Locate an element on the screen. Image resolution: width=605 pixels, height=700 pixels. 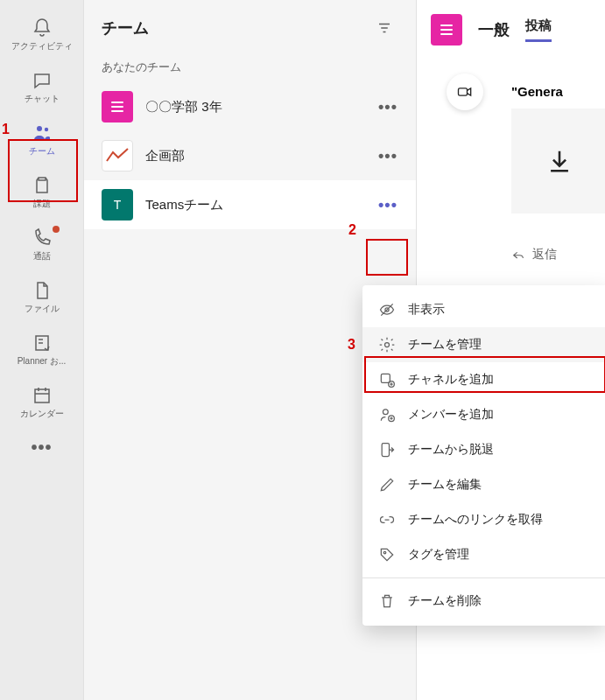
rail-label: チーム is located at coordinates (42, 151).